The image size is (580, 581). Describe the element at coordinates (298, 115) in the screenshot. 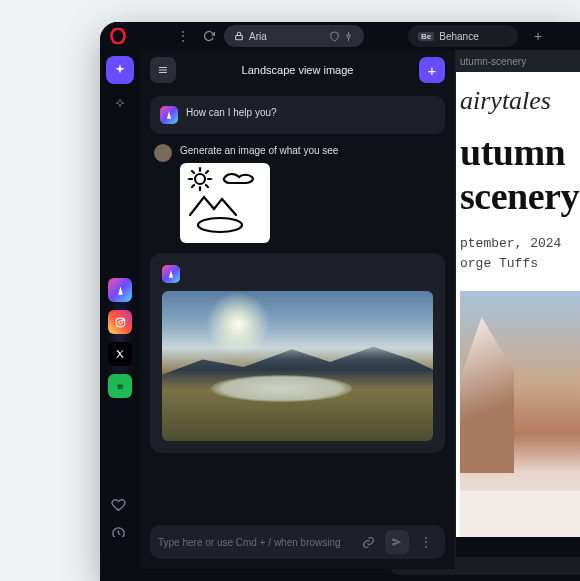

I see `assistant-message: How can I help you?` at that location.